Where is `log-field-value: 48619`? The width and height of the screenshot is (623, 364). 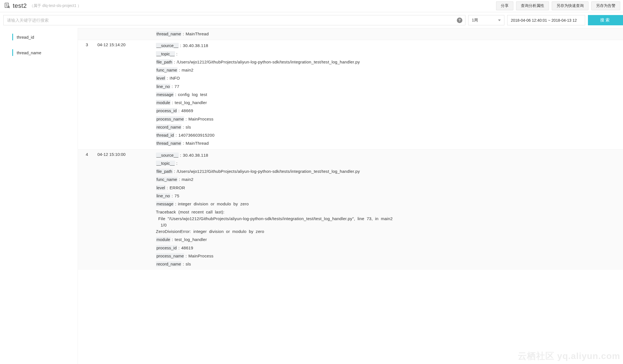 log-field-value: 48619 is located at coordinates (187, 248).